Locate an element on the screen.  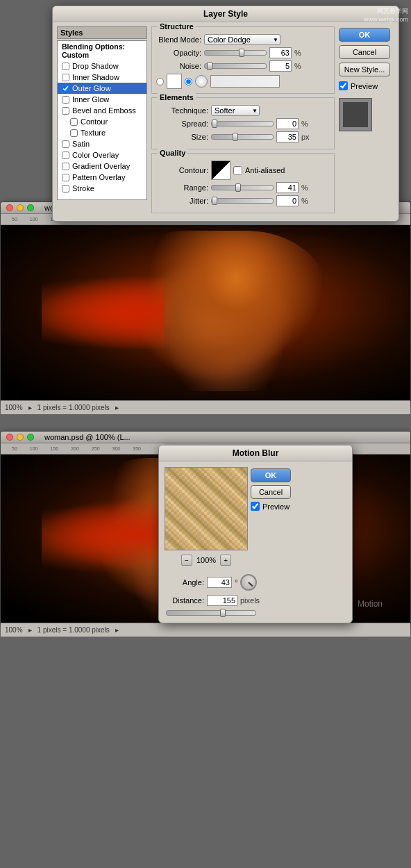
satin-checkbox is located at coordinates (65, 145).